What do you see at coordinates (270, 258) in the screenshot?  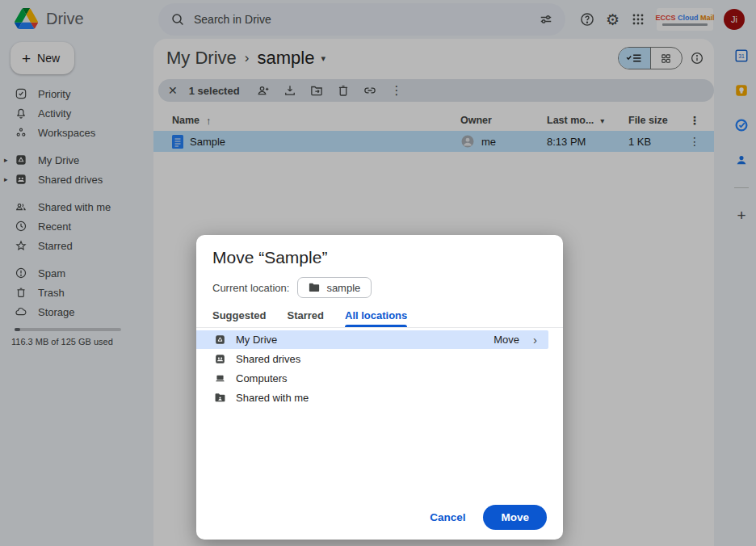 I see `dialog-title: Move “Sample”` at bounding box center [270, 258].